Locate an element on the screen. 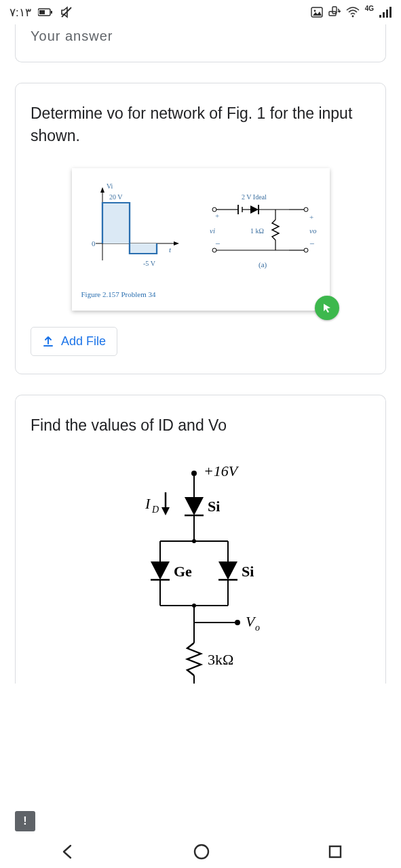  nav-recent-icon is located at coordinates (335, 852).